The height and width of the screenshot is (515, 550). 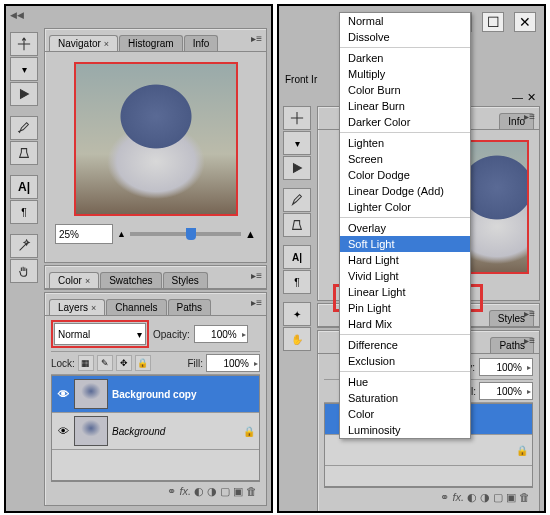 I want to click on layers-footer: ⚭ fx. ◐ ◑ ▢ ▣ 🗑, so click(x=156, y=491).